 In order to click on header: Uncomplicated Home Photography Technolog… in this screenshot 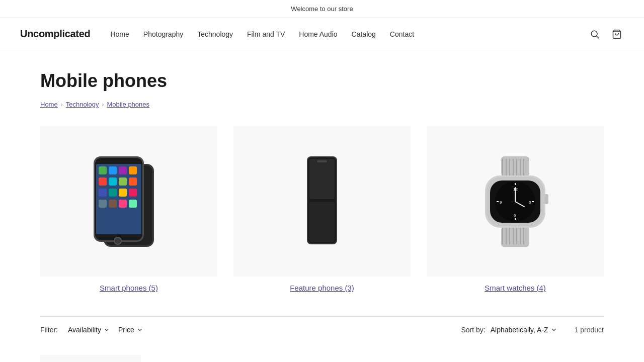, I will do `click(322, 34)`.